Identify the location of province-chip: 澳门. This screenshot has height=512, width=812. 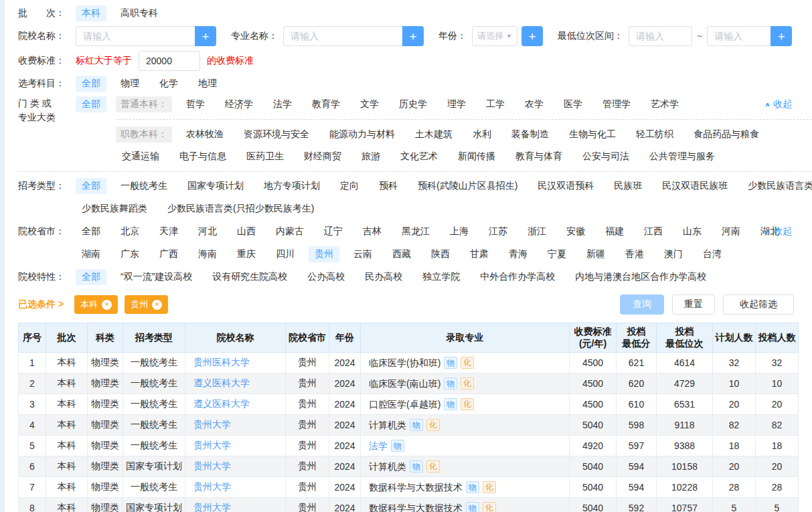
(673, 254).